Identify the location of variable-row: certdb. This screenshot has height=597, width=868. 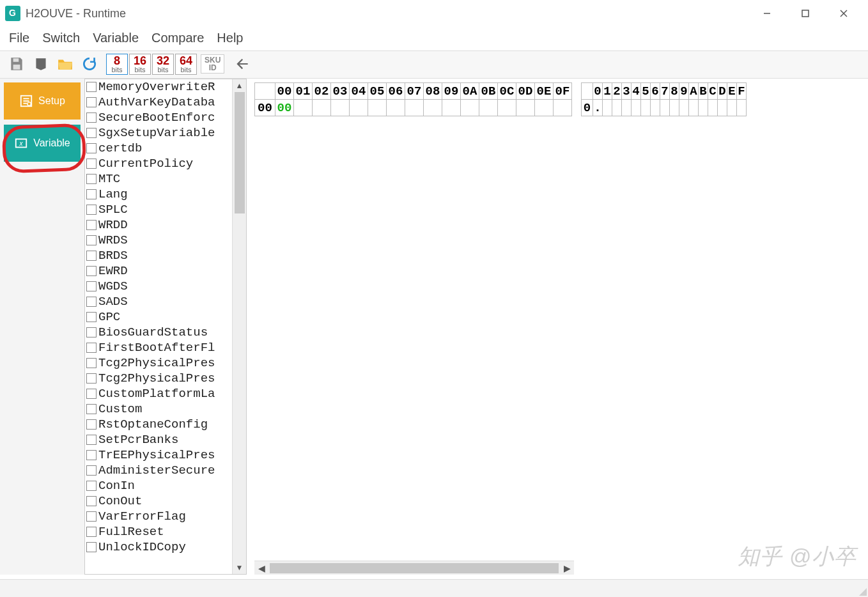
(159, 148).